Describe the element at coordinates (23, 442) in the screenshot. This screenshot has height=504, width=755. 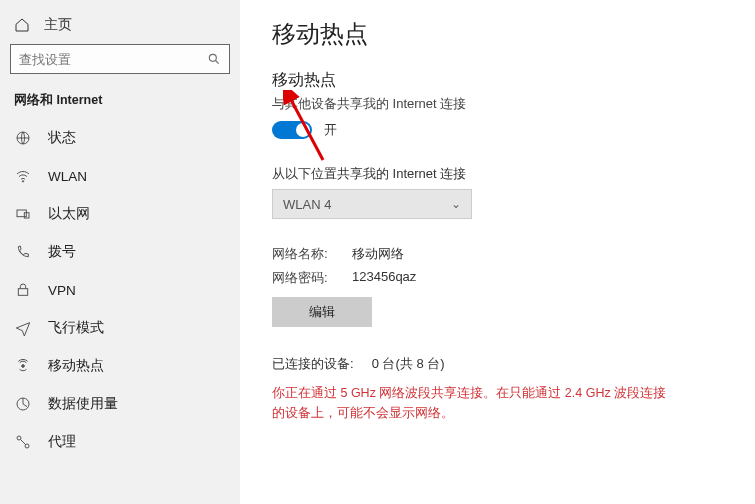
I see `proxy-icon` at that location.